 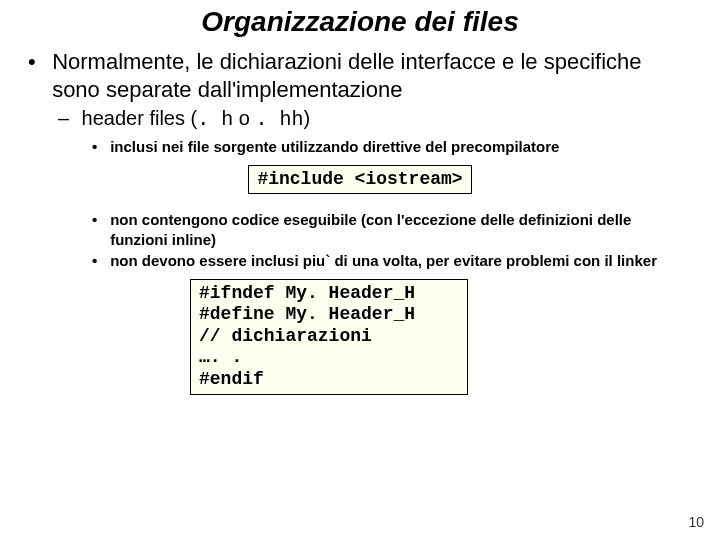 I want to click on sub-prefix: header files (, so click(x=140, y=118).